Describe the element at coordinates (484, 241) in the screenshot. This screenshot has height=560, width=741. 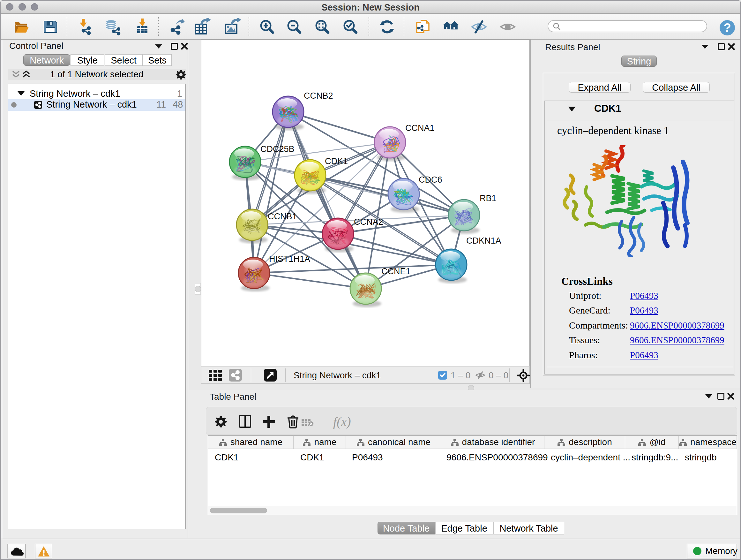
I see `svg-text: CDKN1A` at that location.